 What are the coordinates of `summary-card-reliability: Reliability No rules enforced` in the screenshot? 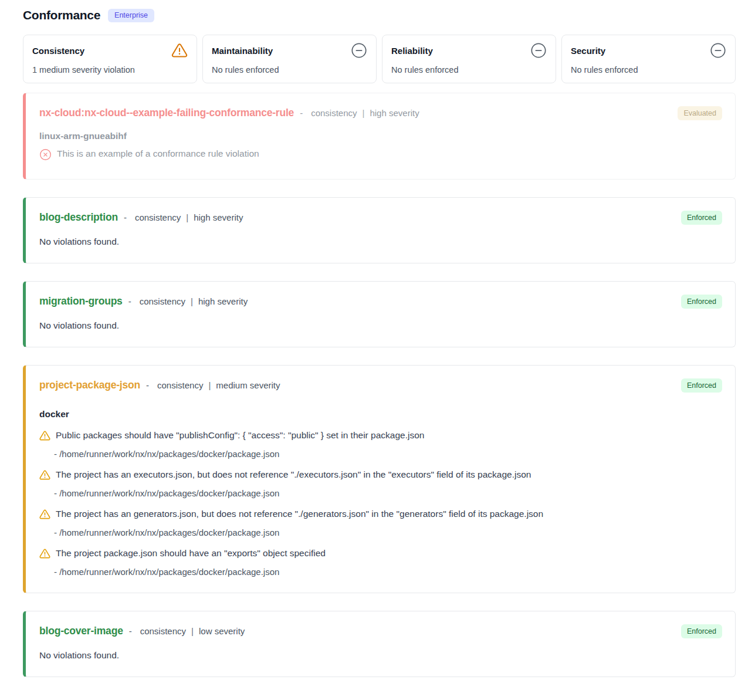 It's located at (469, 59).